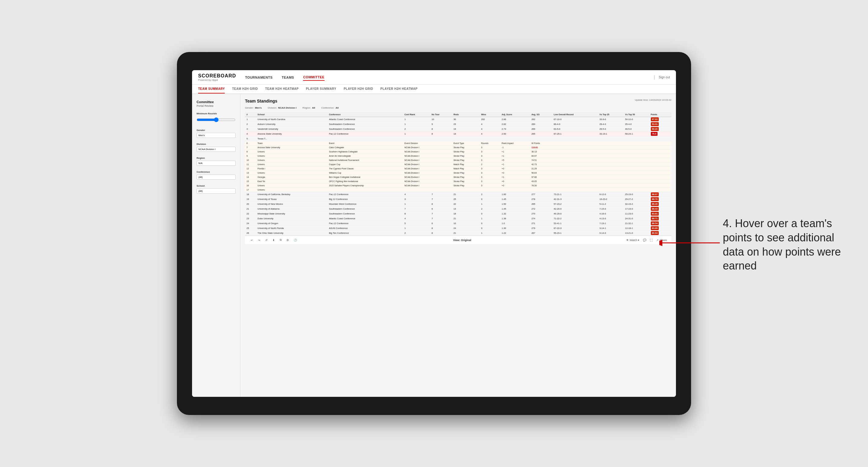 The height and width of the screenshot is (467, 868). I want to click on expanded-row: 9 Univers Amer Ari Intercollegiate NCAA …, so click(458, 156).